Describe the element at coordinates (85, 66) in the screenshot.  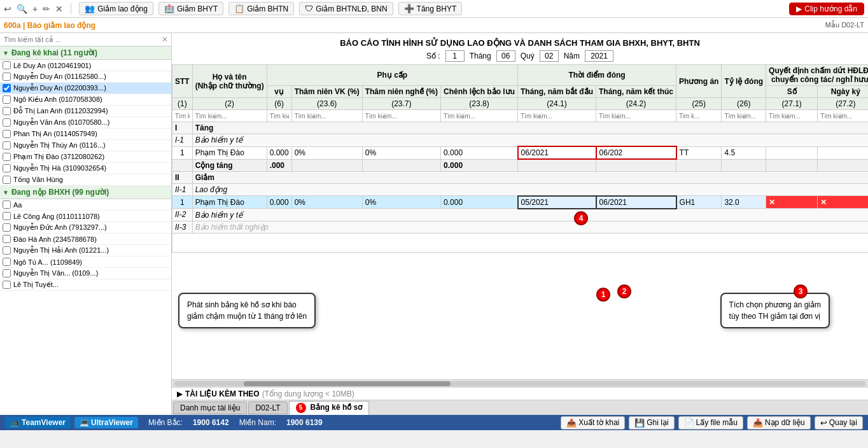
I see `list-item: Lê Duy An (0120461901)` at that location.